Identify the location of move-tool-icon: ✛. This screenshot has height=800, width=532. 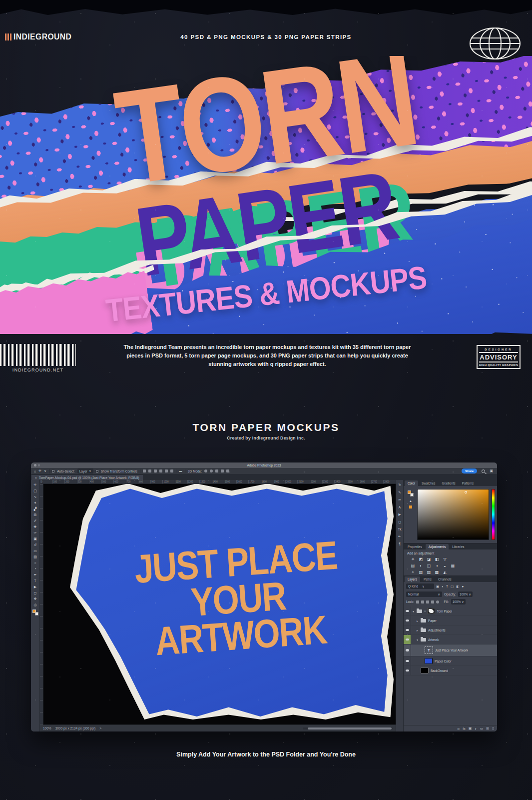
(40, 471).